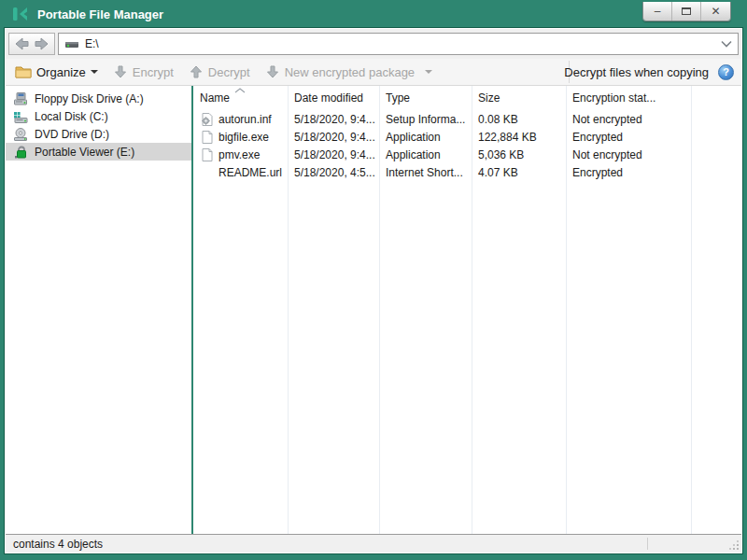 The image size is (747, 560). What do you see at coordinates (649, 72) in the screenshot?
I see `toolbar-right-section: Decrypt files when copying ?` at bounding box center [649, 72].